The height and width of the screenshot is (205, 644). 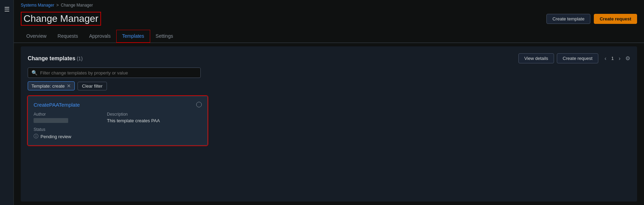 What do you see at coordinates (7, 102) in the screenshot?
I see `sidebar: ☰` at bounding box center [7, 102].